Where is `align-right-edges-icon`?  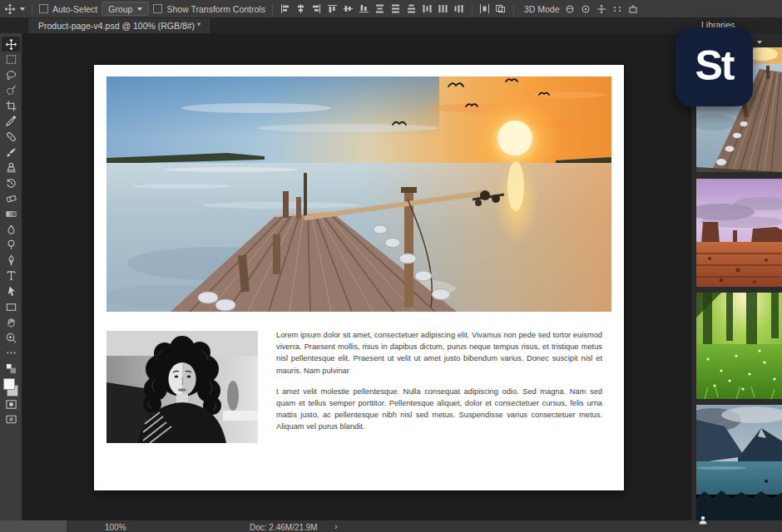
align-right-edges-icon is located at coordinates (317, 9).